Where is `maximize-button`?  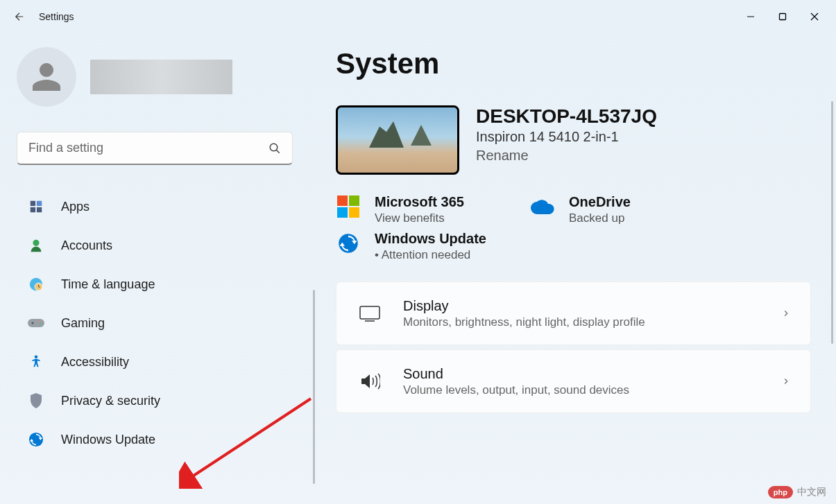
maximize-button is located at coordinates (783, 17).